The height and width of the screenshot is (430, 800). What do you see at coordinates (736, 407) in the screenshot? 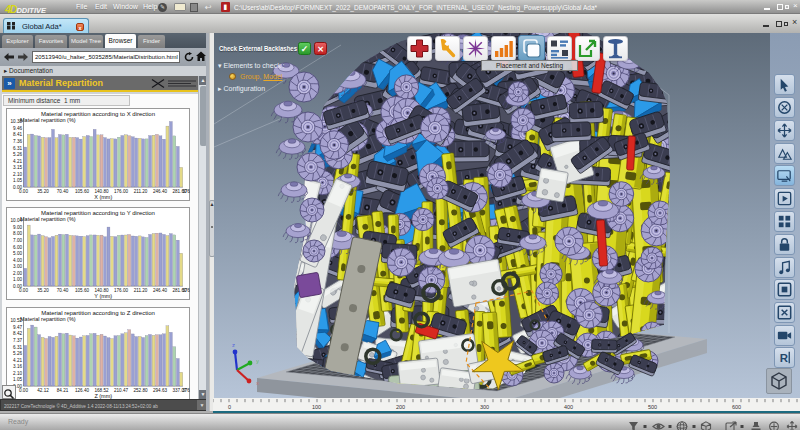
I see `svg-text: 600` at bounding box center [736, 407].